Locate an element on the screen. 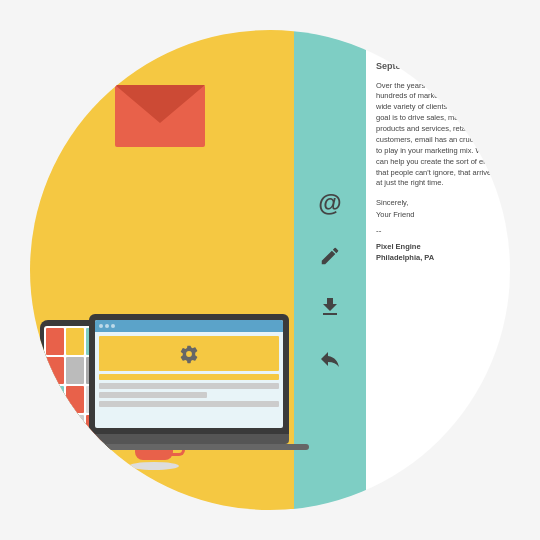  download-icon-item is located at coordinates (330, 307).